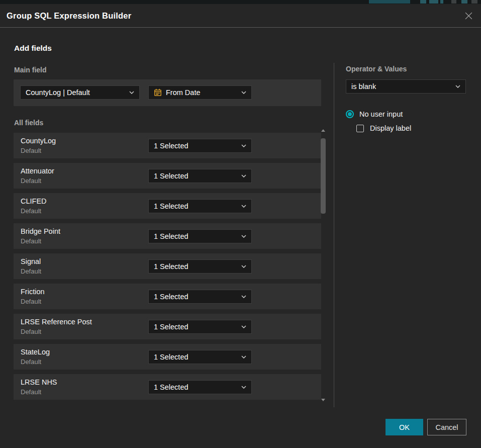  What do you see at coordinates (401, 86) in the screenshot?
I see `operator-select-value: is blank` at bounding box center [401, 86].